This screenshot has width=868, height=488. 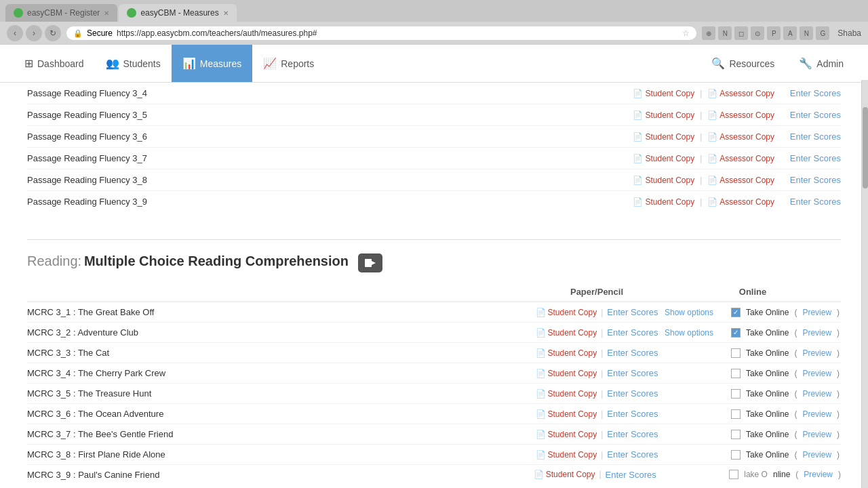 I want to click on tab-close-register: ✕, so click(x=106, y=14).